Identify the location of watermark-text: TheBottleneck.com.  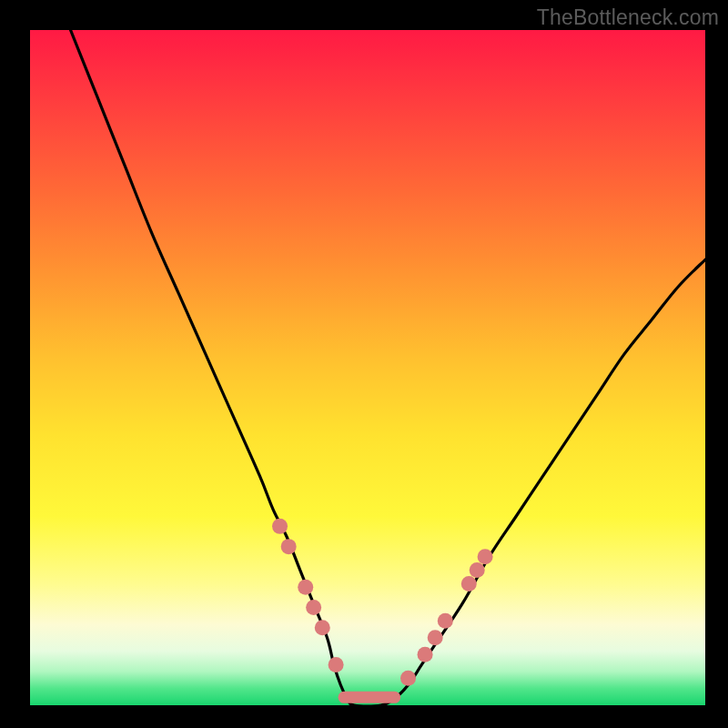
(628, 18).